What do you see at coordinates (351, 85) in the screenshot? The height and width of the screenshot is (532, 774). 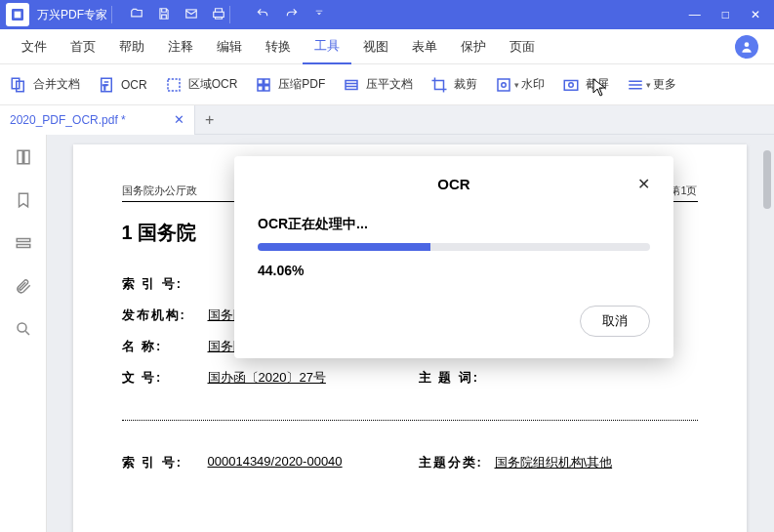 I see `flatten-icon` at bounding box center [351, 85].